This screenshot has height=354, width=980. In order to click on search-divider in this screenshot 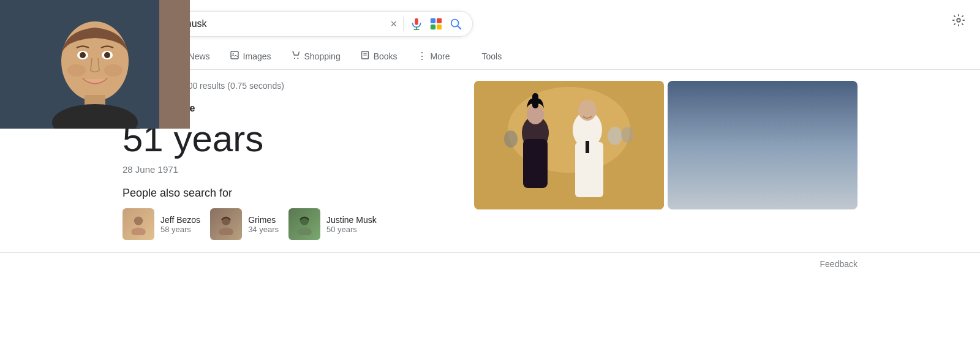, I will do `click(403, 24)`.